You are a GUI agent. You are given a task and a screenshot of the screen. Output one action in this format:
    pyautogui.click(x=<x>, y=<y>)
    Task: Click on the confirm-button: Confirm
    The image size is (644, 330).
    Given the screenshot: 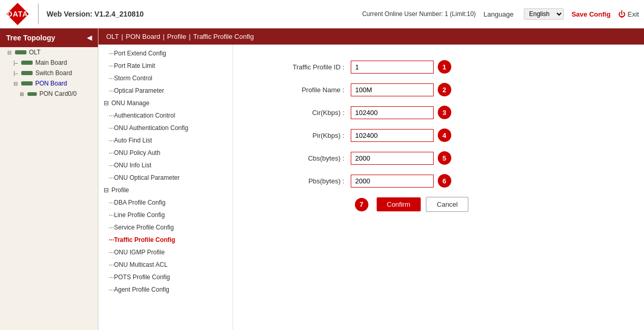 What is the action you would take?
    pyautogui.click(x=399, y=204)
    